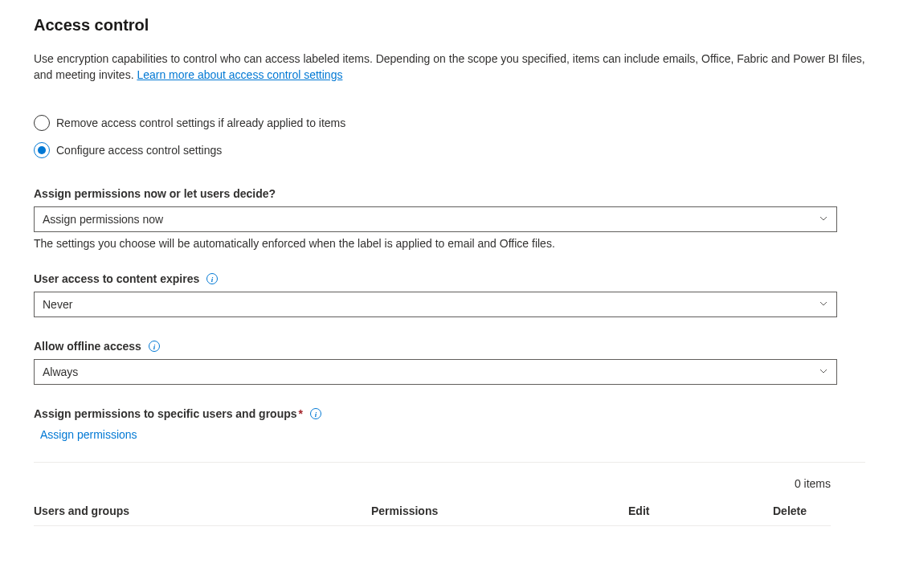 The width and height of the screenshot is (899, 588). What do you see at coordinates (431, 304) in the screenshot?
I see `expiry-value: Never` at bounding box center [431, 304].